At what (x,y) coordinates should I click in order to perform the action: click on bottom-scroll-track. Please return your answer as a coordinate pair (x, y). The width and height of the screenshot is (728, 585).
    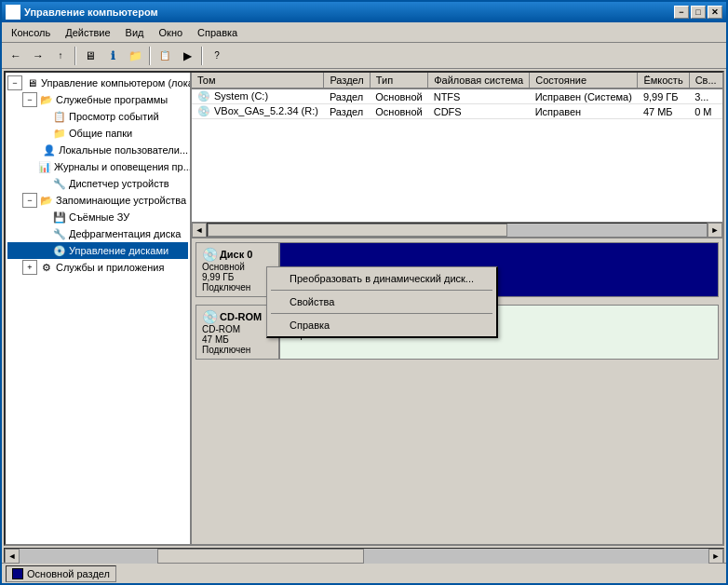
    Looking at the image, I should click on (364, 556).